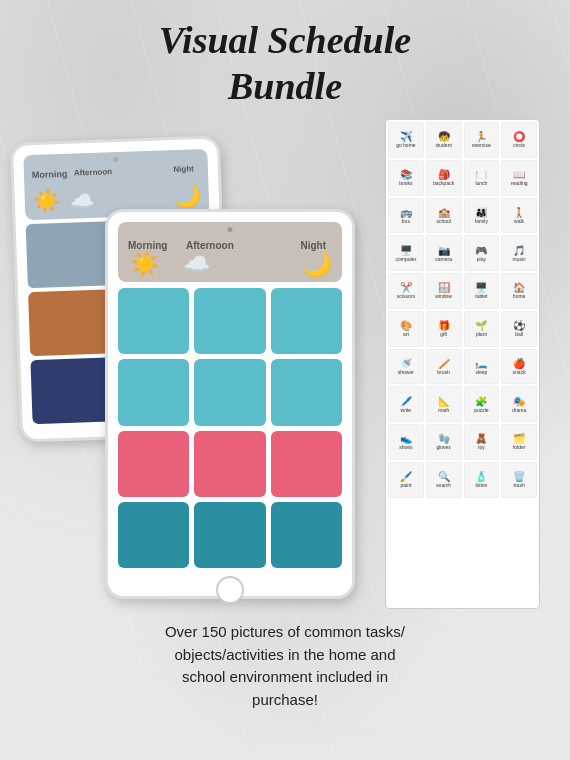 This screenshot has height=760, width=570. What do you see at coordinates (519, 253) in the screenshot?
I see `picture-cell: 🎵music` at bounding box center [519, 253].